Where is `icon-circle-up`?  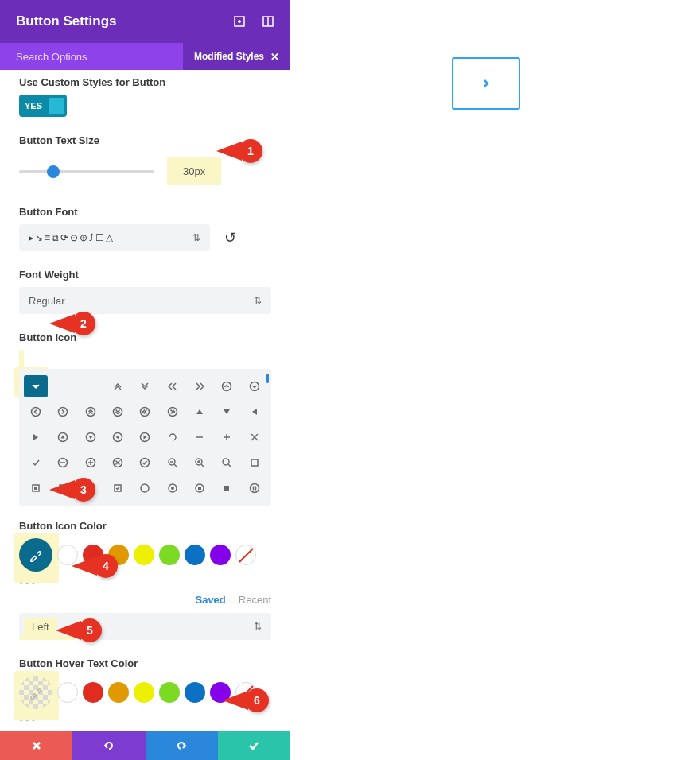
icon-circle-up is located at coordinates (227, 386).